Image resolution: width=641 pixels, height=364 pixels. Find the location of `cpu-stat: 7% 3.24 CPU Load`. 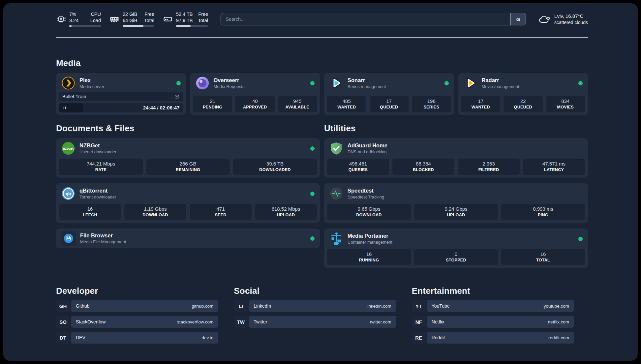

cpu-stat: 7% 3.24 CPU Load is located at coordinates (78, 19).